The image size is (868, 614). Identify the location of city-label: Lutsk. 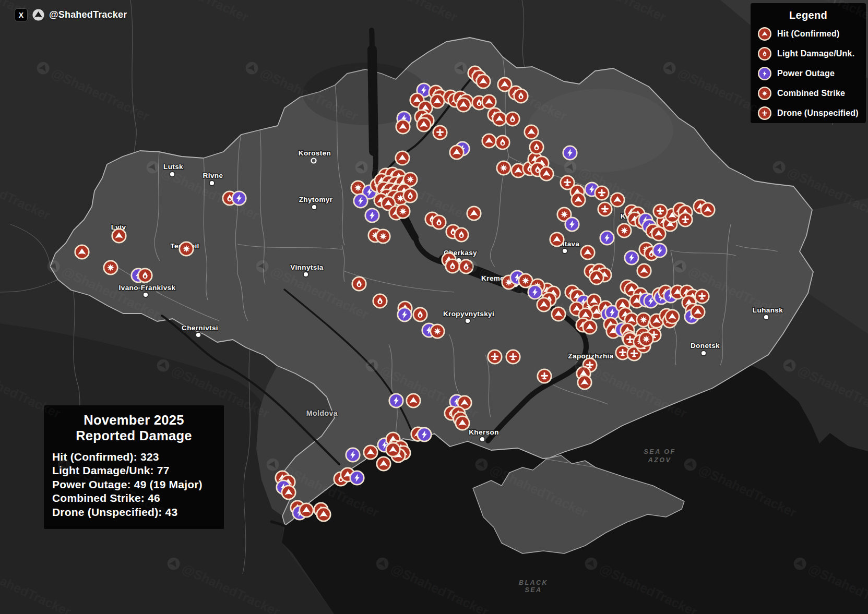
(173, 167).